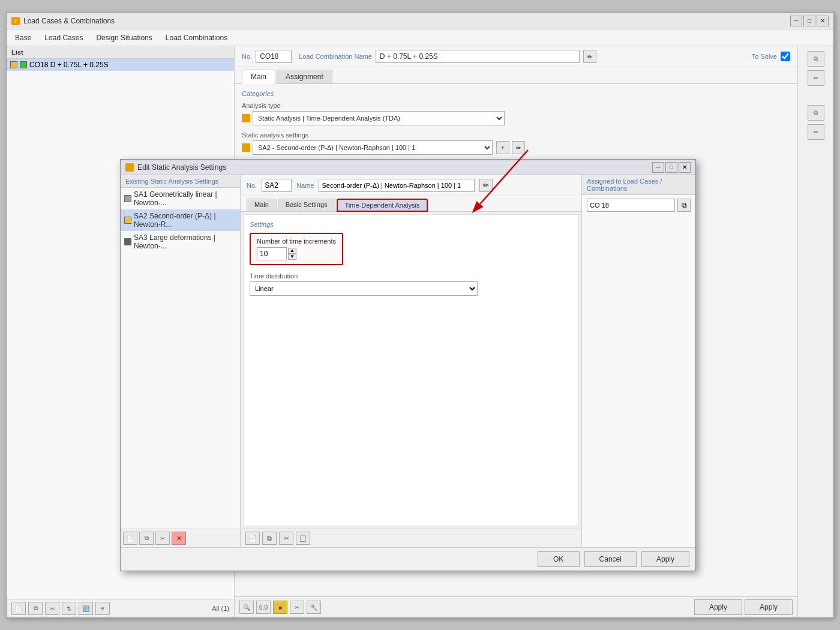 The height and width of the screenshot is (630, 840). I want to click on modal-apply-btn: Apply, so click(665, 559).